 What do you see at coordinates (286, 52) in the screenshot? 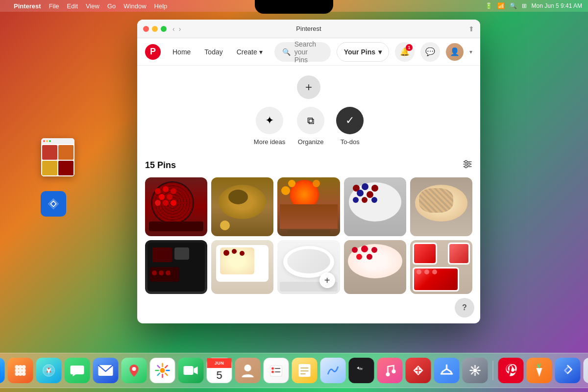
I see `search-icon: 🔍` at bounding box center [286, 52].